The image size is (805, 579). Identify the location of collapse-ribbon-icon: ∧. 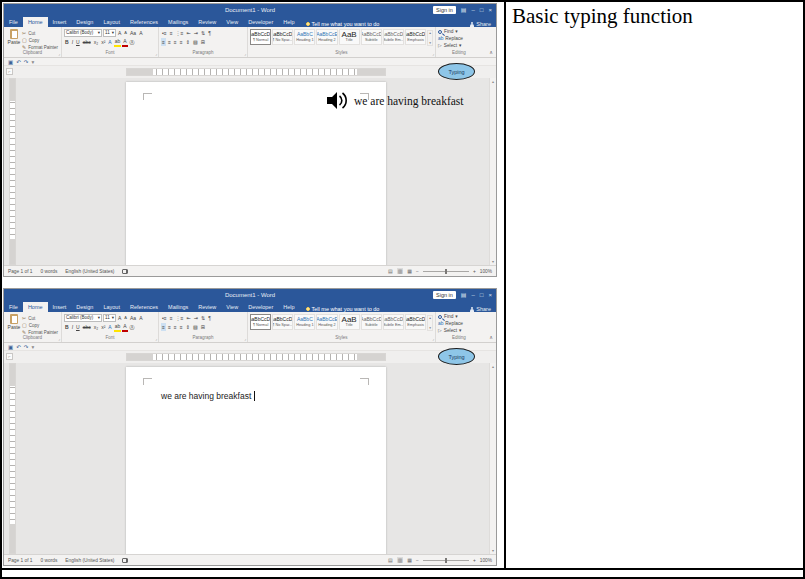
(491, 337).